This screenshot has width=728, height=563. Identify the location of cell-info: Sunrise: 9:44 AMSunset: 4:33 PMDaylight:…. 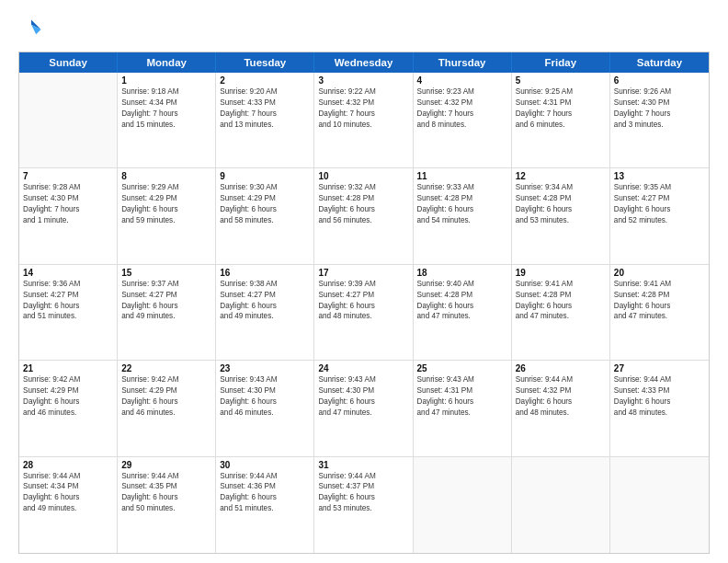
(660, 396).